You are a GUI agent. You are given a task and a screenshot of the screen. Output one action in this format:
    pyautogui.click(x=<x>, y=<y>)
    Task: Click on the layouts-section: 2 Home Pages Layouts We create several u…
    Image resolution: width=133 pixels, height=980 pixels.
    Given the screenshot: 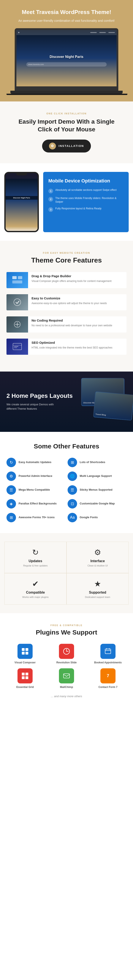 What is the action you would take?
    pyautogui.click(x=66, y=402)
    